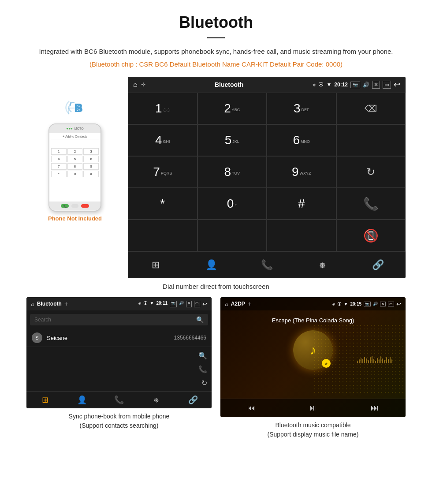 The image size is (432, 504). What do you see at coordinates (375, 408) in the screenshot?
I see `music-nav-next-track: ⏭` at bounding box center [375, 408].